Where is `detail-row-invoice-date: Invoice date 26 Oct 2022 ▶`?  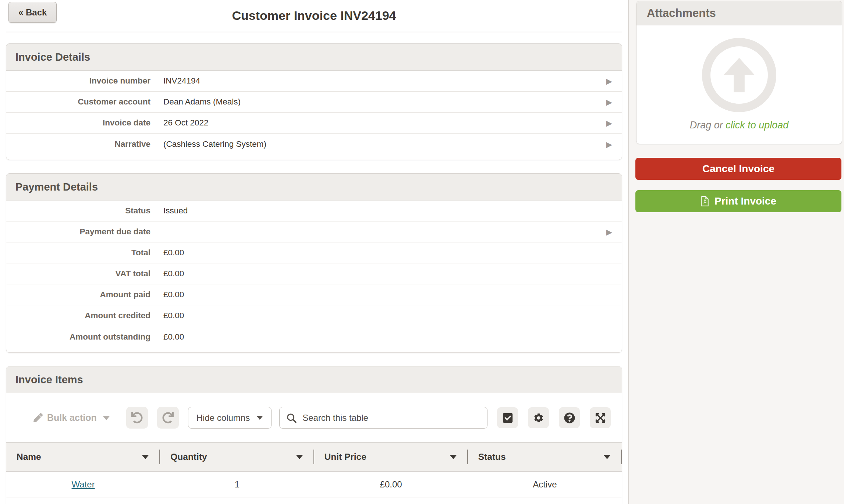 detail-row-invoice-date: Invoice date 26 Oct 2022 ▶ is located at coordinates (314, 123).